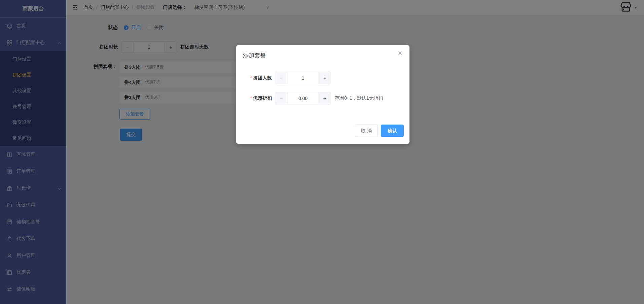 Image resolution: width=644 pixels, height=304 pixels. Describe the element at coordinates (303, 98) in the screenshot. I see `discount-input: 0.00` at that location.